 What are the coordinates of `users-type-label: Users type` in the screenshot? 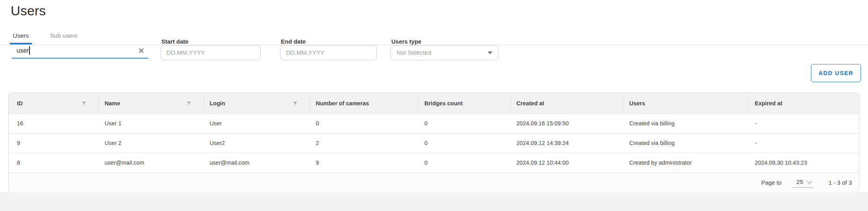 It's located at (407, 42).